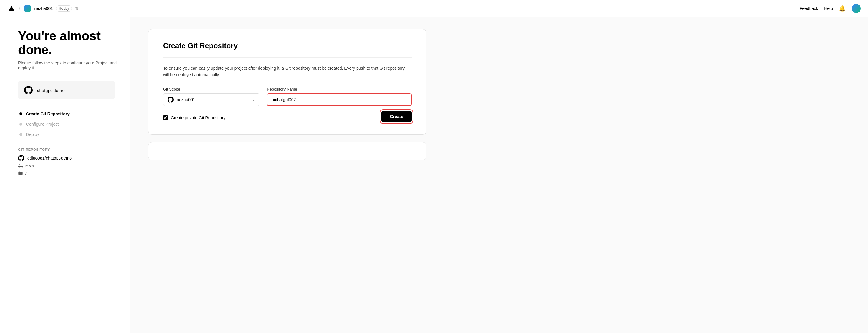 The height and width of the screenshot is (333, 868). Describe the element at coordinates (830, 9) in the screenshot. I see `nav-right: Feedback Help 🔔` at that location.